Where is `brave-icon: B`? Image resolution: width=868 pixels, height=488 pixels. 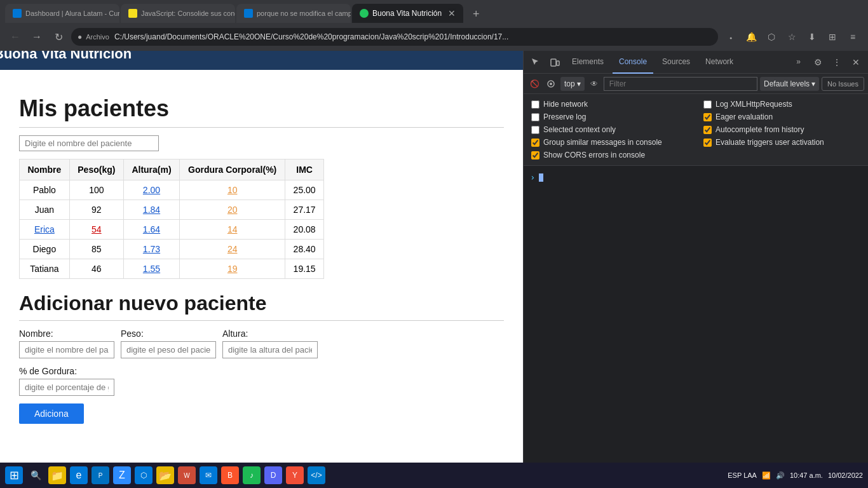 brave-icon: B is located at coordinates (230, 475).